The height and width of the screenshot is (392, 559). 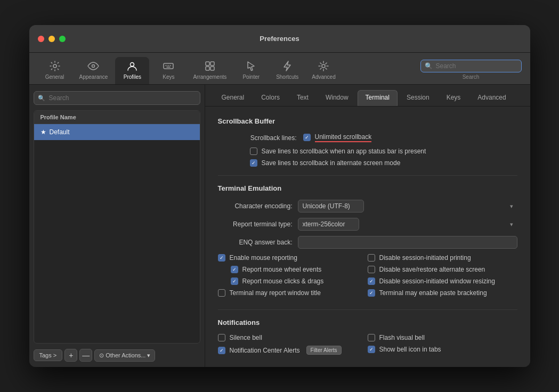 What do you see at coordinates (93, 66) in the screenshot?
I see `eye-icon` at bounding box center [93, 66].